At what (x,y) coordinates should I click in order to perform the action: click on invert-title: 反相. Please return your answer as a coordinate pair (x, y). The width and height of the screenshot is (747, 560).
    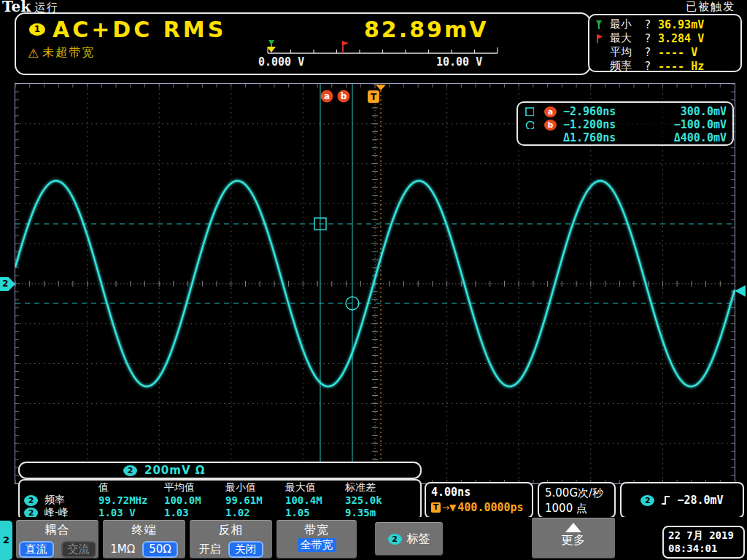
    Looking at the image, I should click on (231, 531).